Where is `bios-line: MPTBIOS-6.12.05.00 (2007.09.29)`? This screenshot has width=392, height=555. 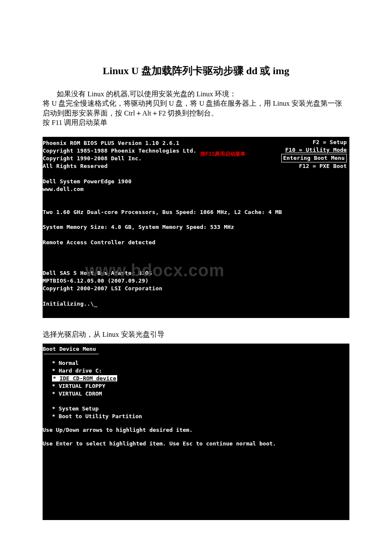
bios-line: MPTBIOS-6.12.05.00 (2007.09.29) is located at coordinates (196, 281).